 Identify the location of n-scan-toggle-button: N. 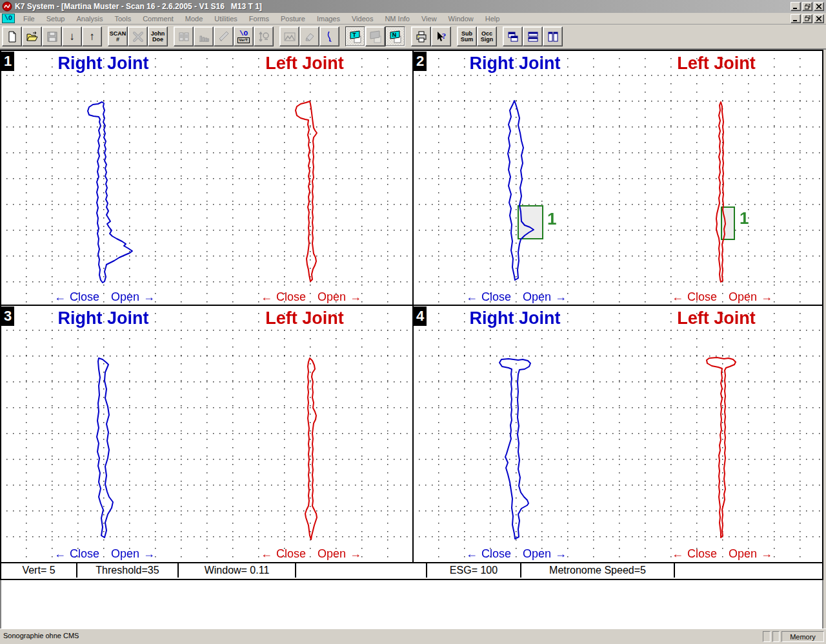
(395, 36).